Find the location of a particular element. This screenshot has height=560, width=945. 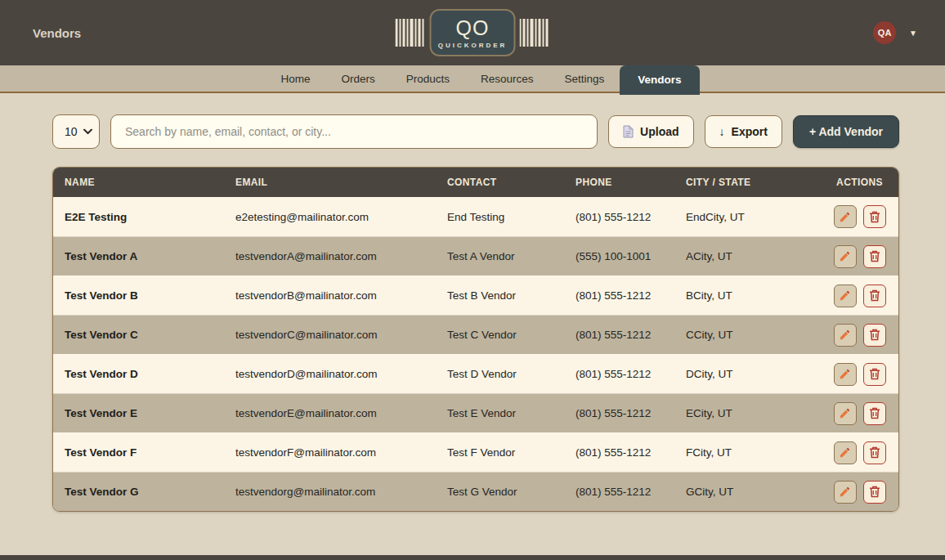

vendor-citystate-cell: GCity, UT is located at coordinates (747, 492).